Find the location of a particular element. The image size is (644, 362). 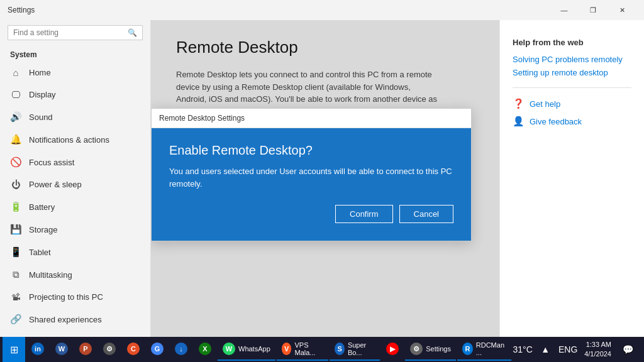

taskbar-app-word: W is located at coordinates (62, 349).